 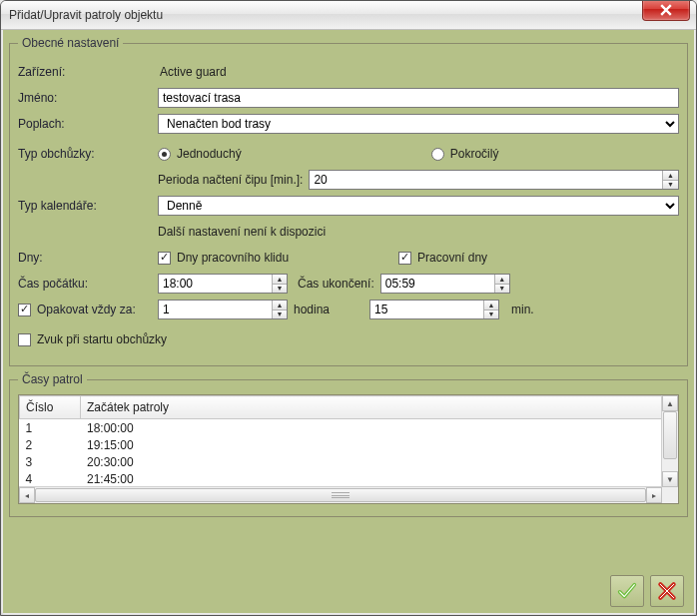 What do you see at coordinates (647, 591) in the screenshot?
I see `dialog-actions` at bounding box center [647, 591].